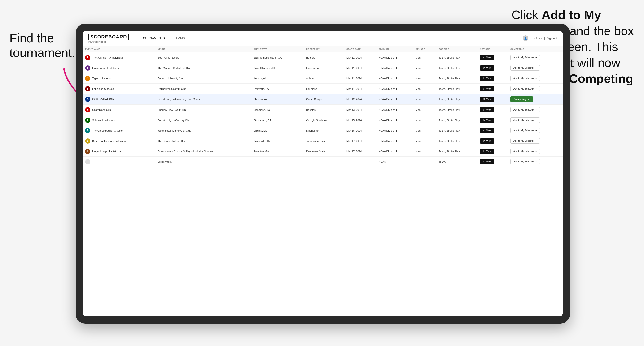 The height and width of the screenshot is (346, 644). What do you see at coordinates (360, 162) in the screenshot?
I see `start-date-cell` at bounding box center [360, 162].